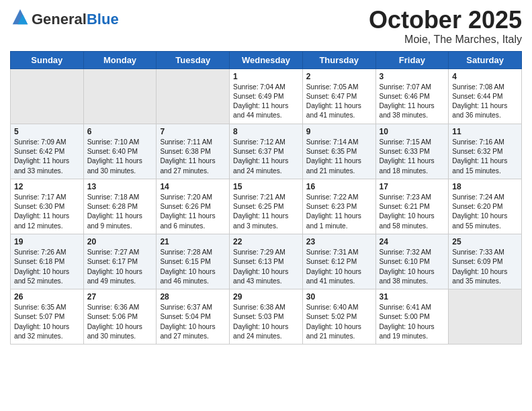  What do you see at coordinates (47, 317) in the screenshot?
I see `day-cell: 26Sunrise: 6:35 AM Sunset: 5:07 PM Dayli…` at bounding box center [47, 317].